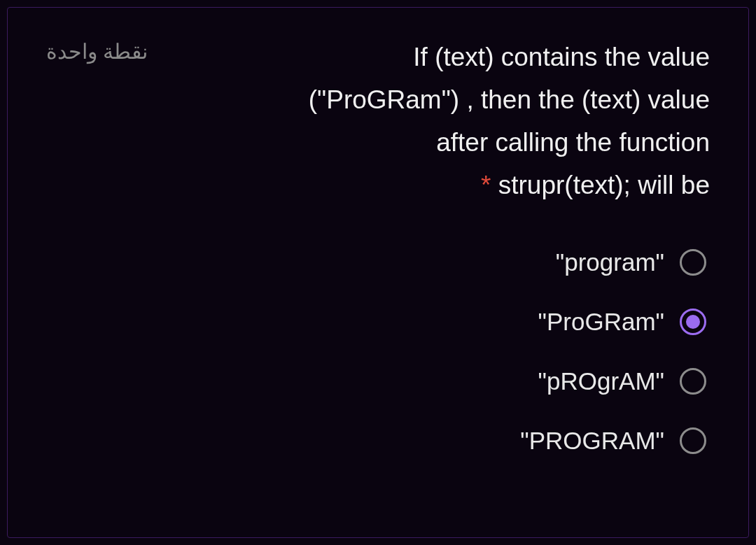  Describe the element at coordinates (610, 262) in the screenshot. I see `option-label: "program"` at that location.